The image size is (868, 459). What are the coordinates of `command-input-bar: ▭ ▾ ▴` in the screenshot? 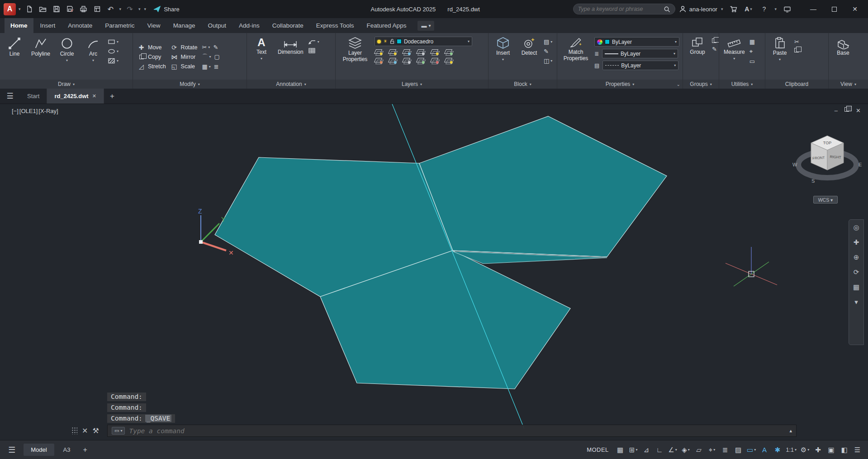 It's located at (452, 431).